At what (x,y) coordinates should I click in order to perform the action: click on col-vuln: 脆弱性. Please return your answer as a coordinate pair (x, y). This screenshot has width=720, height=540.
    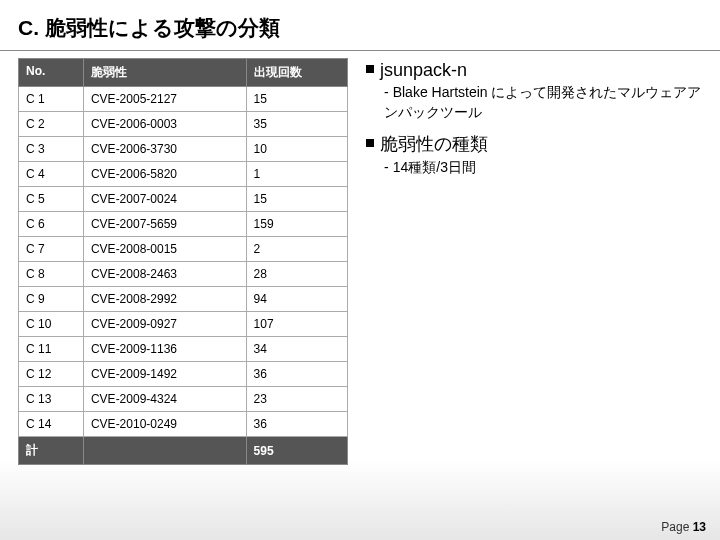
    Looking at the image, I should click on (164, 73).